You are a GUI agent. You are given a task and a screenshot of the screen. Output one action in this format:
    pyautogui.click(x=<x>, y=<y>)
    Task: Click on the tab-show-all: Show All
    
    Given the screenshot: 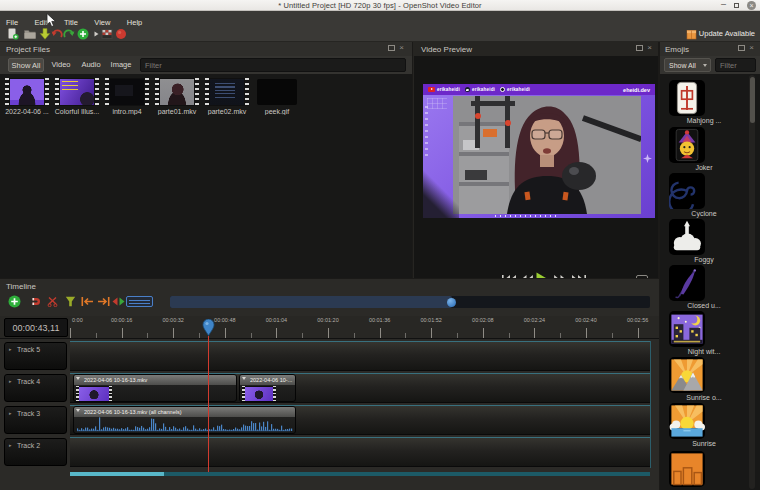 What is the action you would take?
    pyautogui.click(x=26, y=65)
    